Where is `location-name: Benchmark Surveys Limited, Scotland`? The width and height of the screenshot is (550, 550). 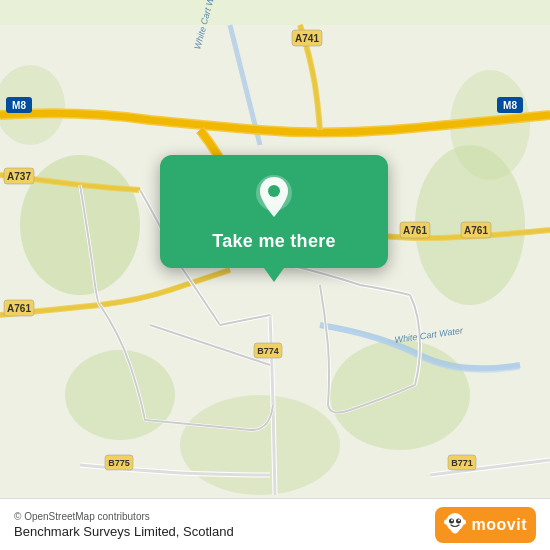
location-name: Benchmark Surveys Limited, Scotland is located at coordinates (124, 532).